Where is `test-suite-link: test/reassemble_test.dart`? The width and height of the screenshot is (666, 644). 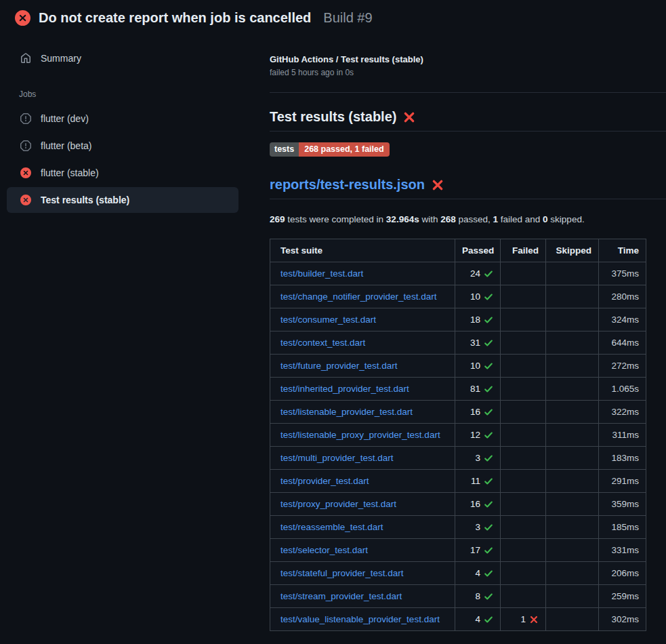
test-suite-link: test/reassemble_test.dart is located at coordinates (332, 527).